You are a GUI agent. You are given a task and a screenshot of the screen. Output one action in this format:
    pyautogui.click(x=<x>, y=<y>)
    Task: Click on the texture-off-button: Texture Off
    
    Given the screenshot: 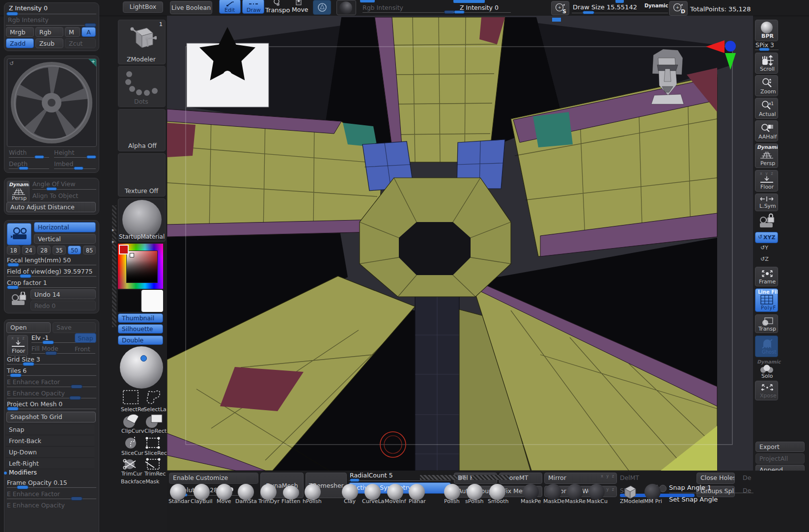 What is the action you would take?
    pyautogui.click(x=141, y=175)
    